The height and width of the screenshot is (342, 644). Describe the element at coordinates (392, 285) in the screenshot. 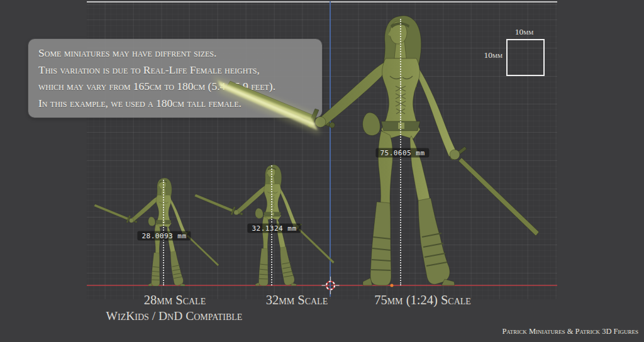

I see `object-origin-dot` at that location.